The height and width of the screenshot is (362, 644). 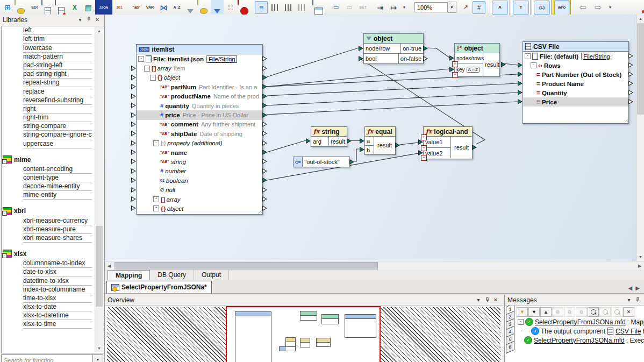 What do you see at coordinates (53, 91) in the screenshot?
I see `library-function-item: replace` at bounding box center [53, 91].